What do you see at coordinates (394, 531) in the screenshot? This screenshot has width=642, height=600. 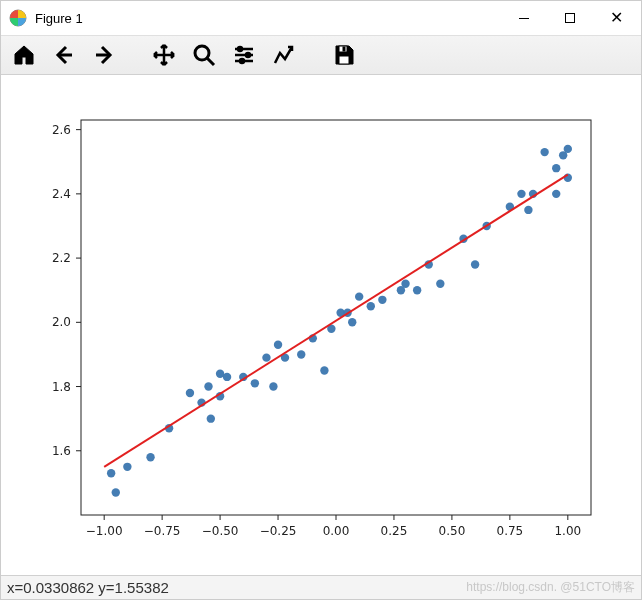 I see `svg-text: 0.25` at bounding box center [394, 531].